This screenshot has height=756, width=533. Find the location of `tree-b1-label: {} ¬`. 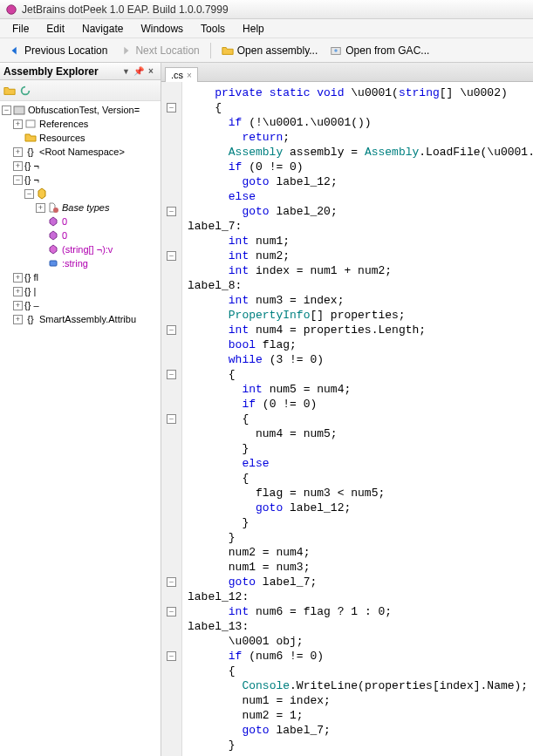

tree-b1-label: {} ¬ is located at coordinates (31, 166).